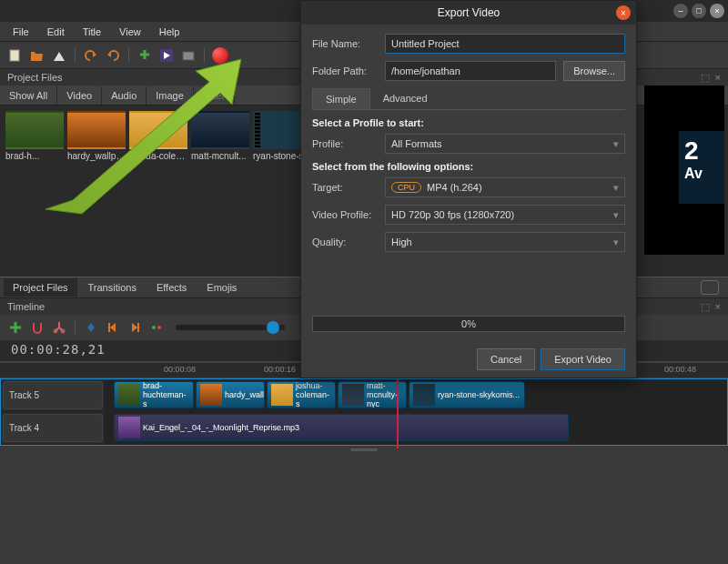 This screenshot has width=728, height=564. Describe the element at coordinates (25, 307) in the screenshot. I see `timeline-label: Timeline` at that location.